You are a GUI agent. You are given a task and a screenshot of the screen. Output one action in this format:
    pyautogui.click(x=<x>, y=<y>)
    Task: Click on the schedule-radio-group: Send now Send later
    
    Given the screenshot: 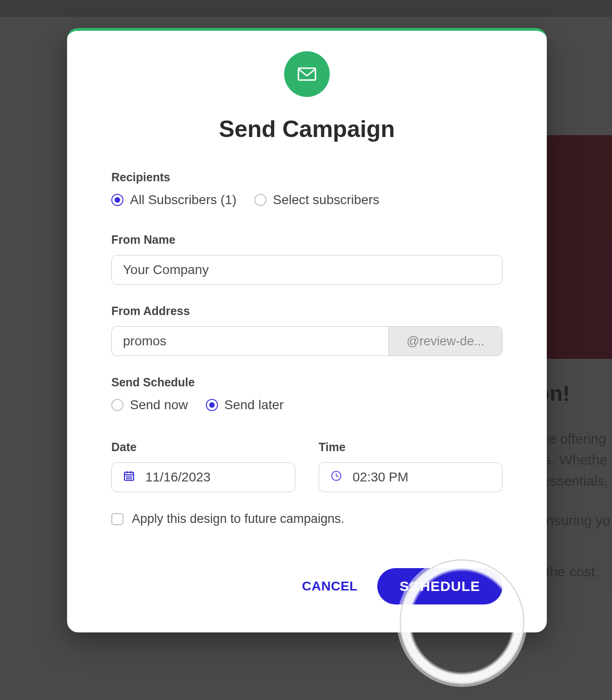 What is the action you would take?
    pyautogui.click(x=307, y=405)
    